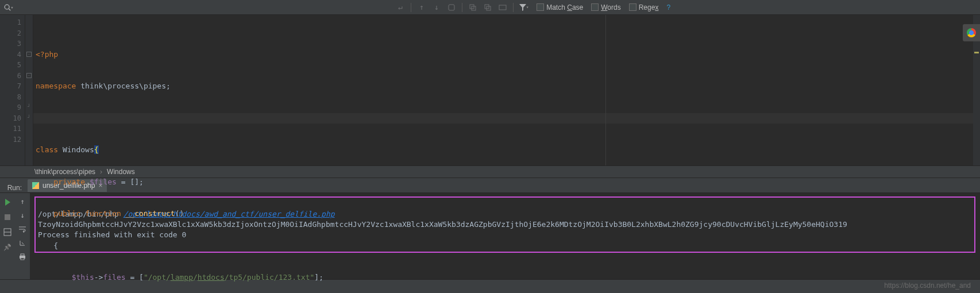  Describe the element at coordinates (13, 90) in the screenshot. I see `line-number-gutter: 1 2 3 4 5 6 7 8 9 10 11 12` at that location.